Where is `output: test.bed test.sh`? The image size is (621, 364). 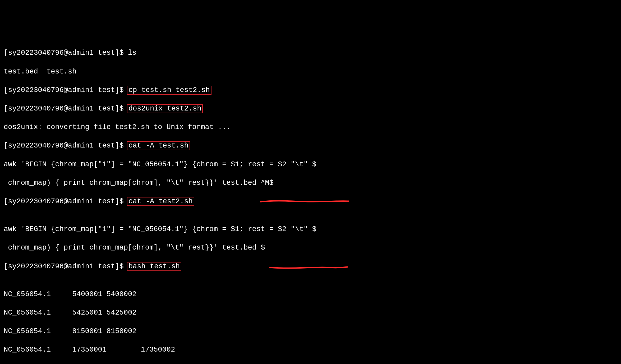
output: test.bed test.sh is located at coordinates (40, 72).